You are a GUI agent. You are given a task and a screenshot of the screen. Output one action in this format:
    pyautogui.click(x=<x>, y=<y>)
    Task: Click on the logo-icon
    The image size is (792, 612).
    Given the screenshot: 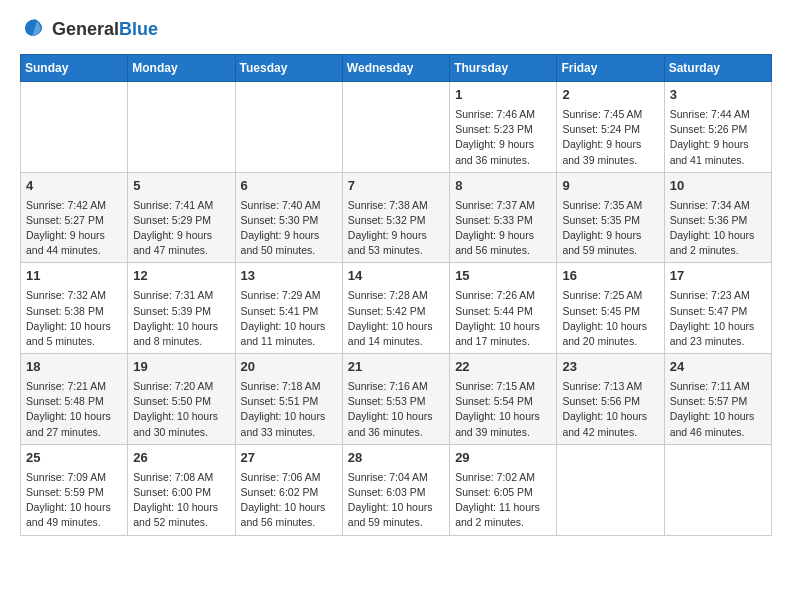 What is the action you would take?
    pyautogui.click(x=34, y=30)
    